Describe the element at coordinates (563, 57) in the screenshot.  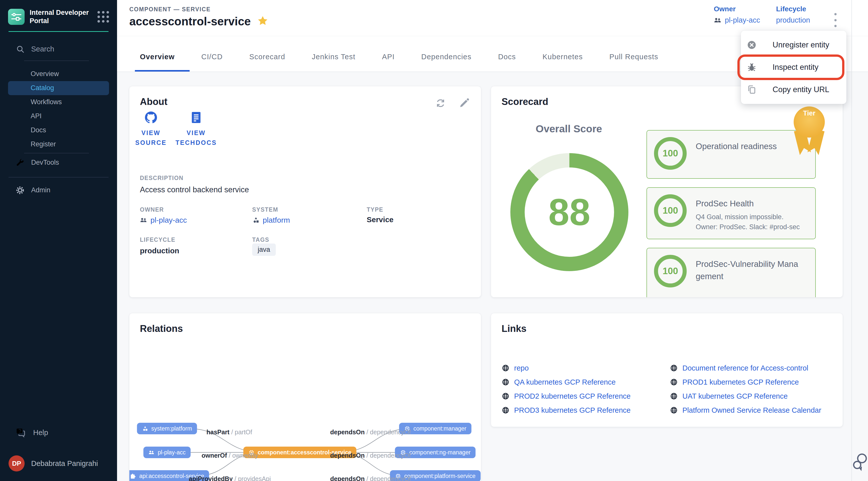
I see `tab-kubernetes: Kubernetes` at that location.